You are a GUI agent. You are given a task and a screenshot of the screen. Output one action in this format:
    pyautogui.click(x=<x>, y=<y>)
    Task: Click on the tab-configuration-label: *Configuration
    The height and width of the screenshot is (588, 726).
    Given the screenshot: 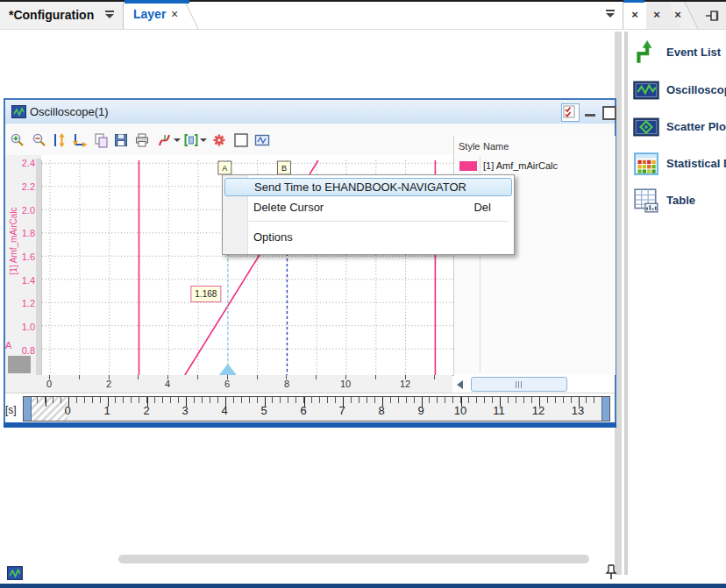 What is the action you would take?
    pyautogui.click(x=51, y=15)
    